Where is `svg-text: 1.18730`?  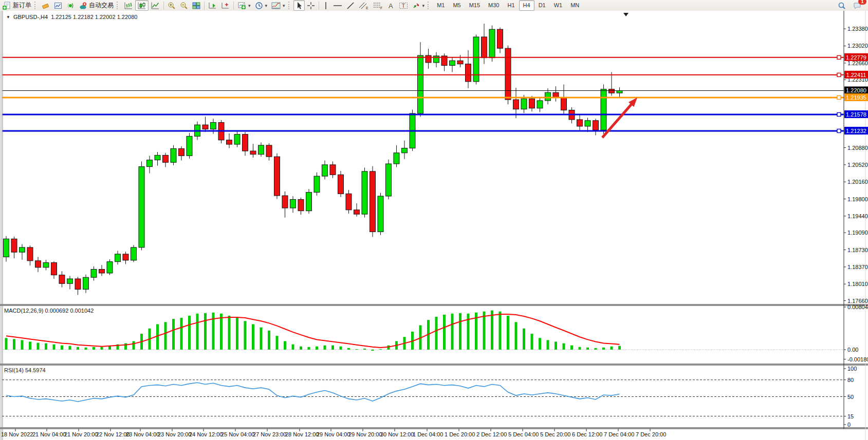
svg-text: 1.18730 is located at coordinates (858, 250).